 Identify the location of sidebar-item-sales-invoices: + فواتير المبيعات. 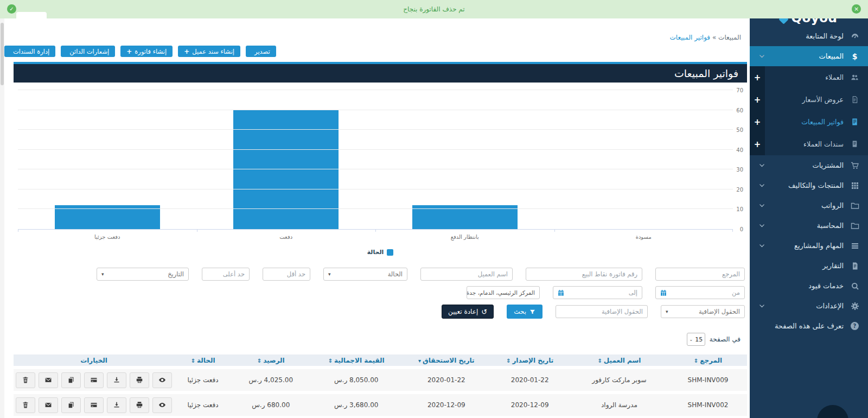
(809, 122).